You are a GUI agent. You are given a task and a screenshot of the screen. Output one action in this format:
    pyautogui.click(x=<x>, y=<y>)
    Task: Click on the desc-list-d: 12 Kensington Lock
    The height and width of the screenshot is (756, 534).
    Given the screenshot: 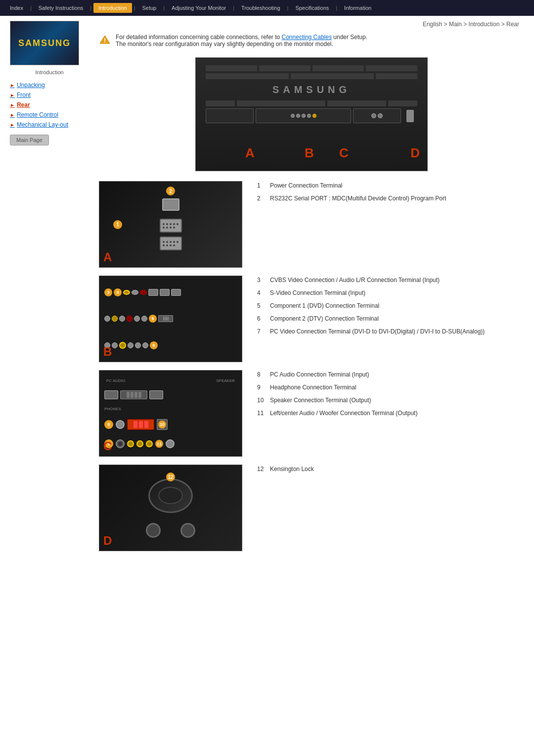 What is the action you would take?
    pyautogui.click(x=391, y=471)
    